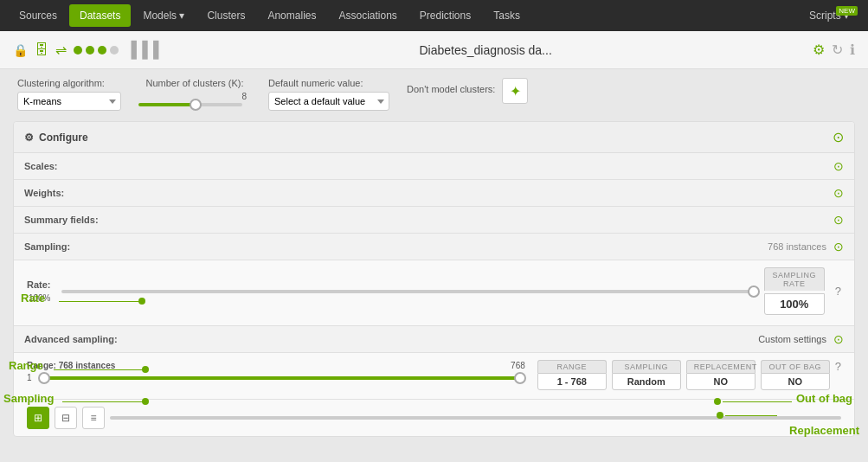 The height and width of the screenshot is (462, 868). I want to click on sampling-pills: RANGE 1 - 768 SAMPLING Random REPLACEMEN…, so click(689, 375).